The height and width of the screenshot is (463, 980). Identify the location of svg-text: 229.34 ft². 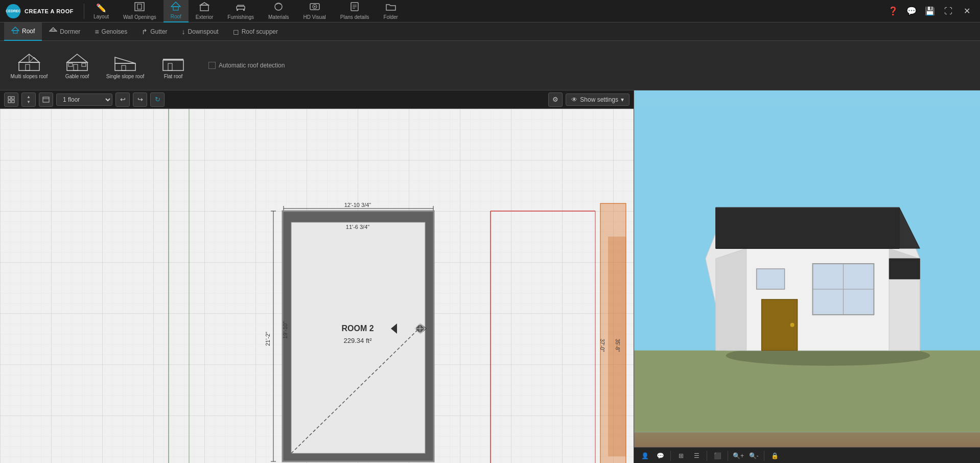
(358, 340).